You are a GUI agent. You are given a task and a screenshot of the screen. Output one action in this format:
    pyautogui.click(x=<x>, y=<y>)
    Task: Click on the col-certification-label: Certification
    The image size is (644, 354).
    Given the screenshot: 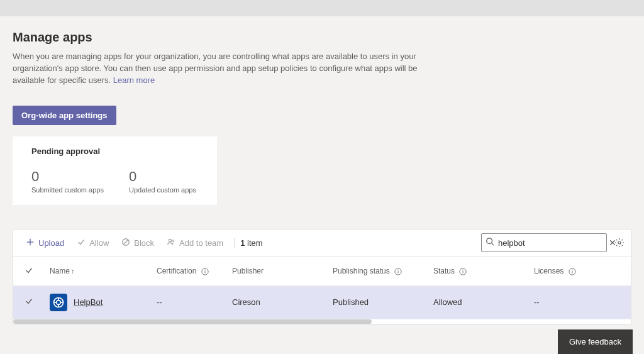 What is the action you would take?
    pyautogui.click(x=176, y=271)
    